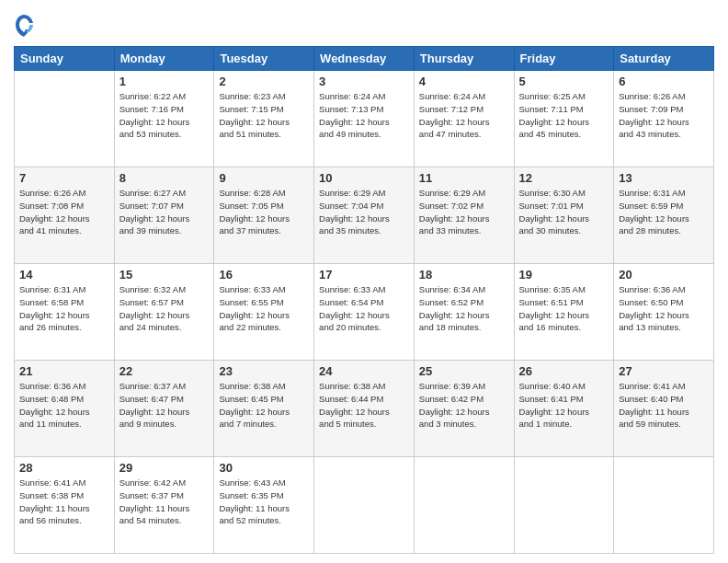 This screenshot has width=728, height=563. Describe the element at coordinates (265, 506) in the screenshot. I see `day-cell: 30Sunrise: 6:43 AM Sunset: 6:35 PM Dayli…` at that location.